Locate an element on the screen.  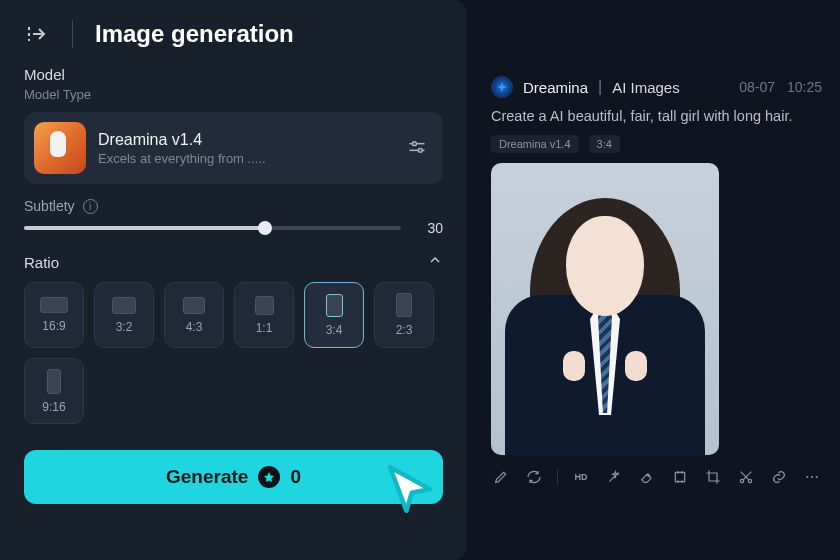
more-icon is located at coordinates (812, 477).